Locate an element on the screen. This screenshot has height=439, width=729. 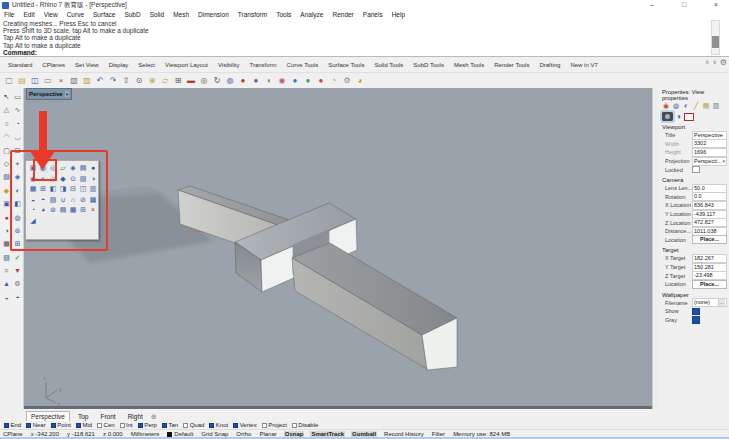
osnap-toggle: Tan is located at coordinates (170, 425).